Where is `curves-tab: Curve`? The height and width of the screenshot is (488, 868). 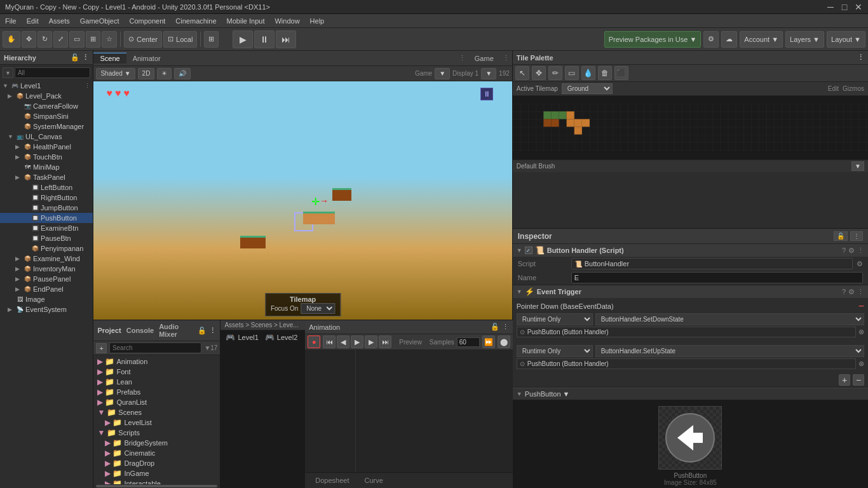
curves-tab: Curve is located at coordinates (374, 480).